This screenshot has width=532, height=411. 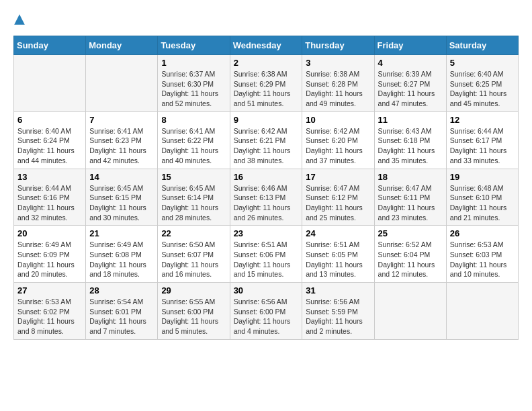 What do you see at coordinates (193, 254) in the screenshot?
I see `calendar-cell: 22Sunrise: 6:50 AMSunset: 6:07 PMDayligh…` at bounding box center [193, 254].